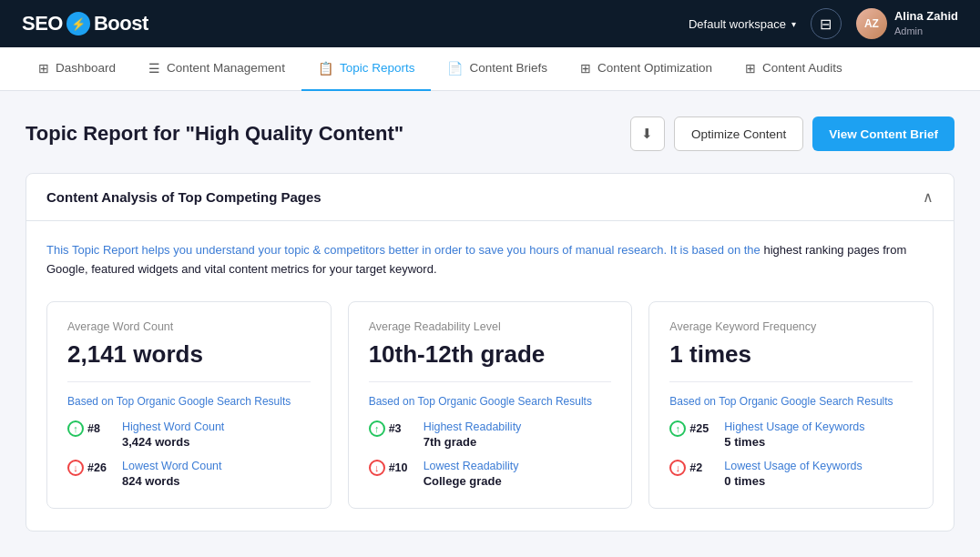  Describe the element at coordinates (217, 69) in the screenshot. I see `nav-item-content-management: ☰ Content Management` at that location.